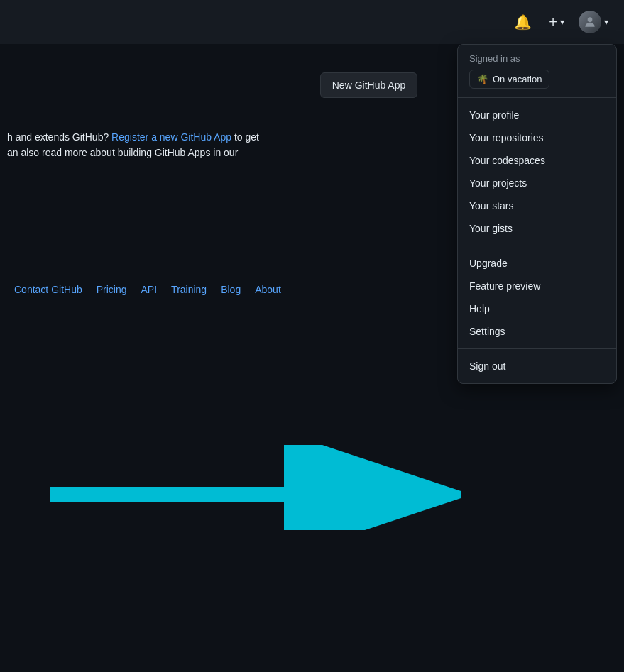  What do you see at coordinates (48, 290) in the screenshot?
I see `footer-contact-link: Contact GitHub` at bounding box center [48, 290].